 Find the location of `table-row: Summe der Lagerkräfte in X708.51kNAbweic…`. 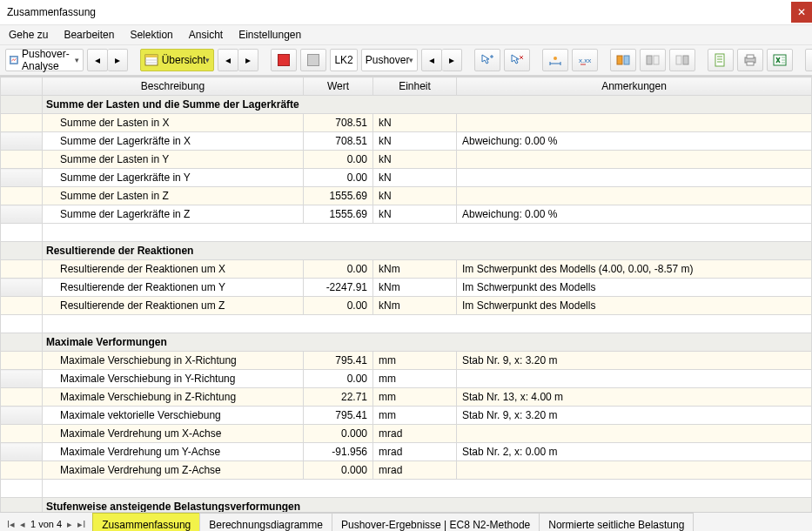

table-row: Summe der Lagerkräfte in X708.51kNAbweic… is located at coordinates (406, 141).